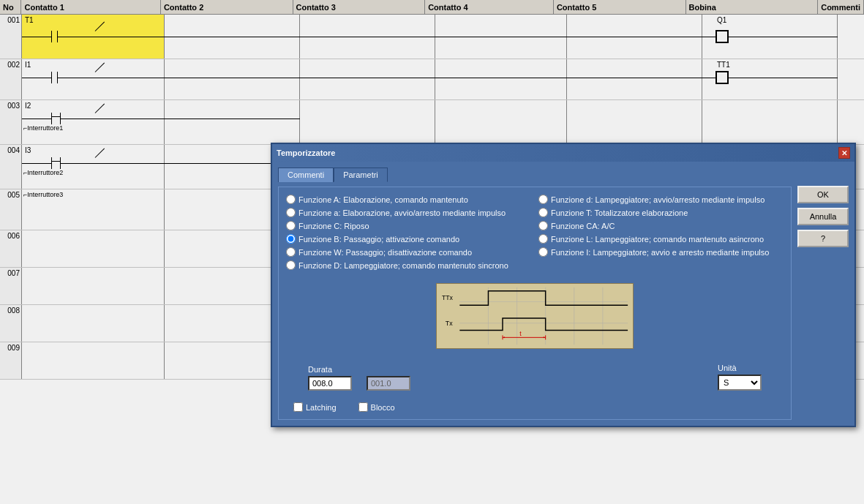 Image resolution: width=864 pixels, height=504 pixels. What do you see at coordinates (377, 407) in the screenshot?
I see `blocco-item: Blocco` at bounding box center [377, 407].